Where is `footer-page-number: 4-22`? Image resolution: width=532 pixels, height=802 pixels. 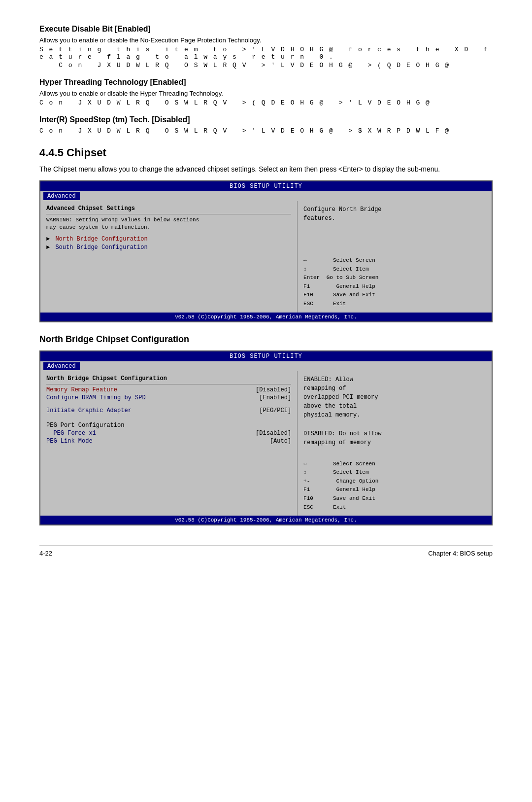
footer-page-number: 4-22 is located at coordinates (46, 553).